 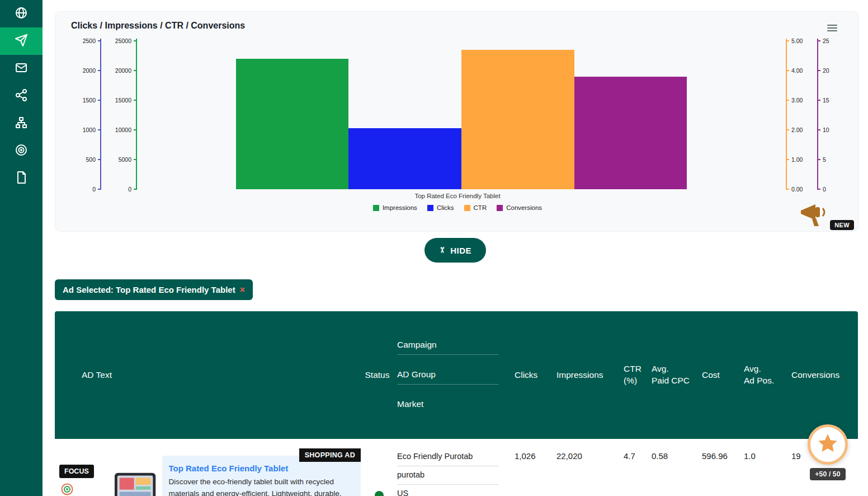 I want to click on tick-label: 4.00, so click(x=797, y=71).